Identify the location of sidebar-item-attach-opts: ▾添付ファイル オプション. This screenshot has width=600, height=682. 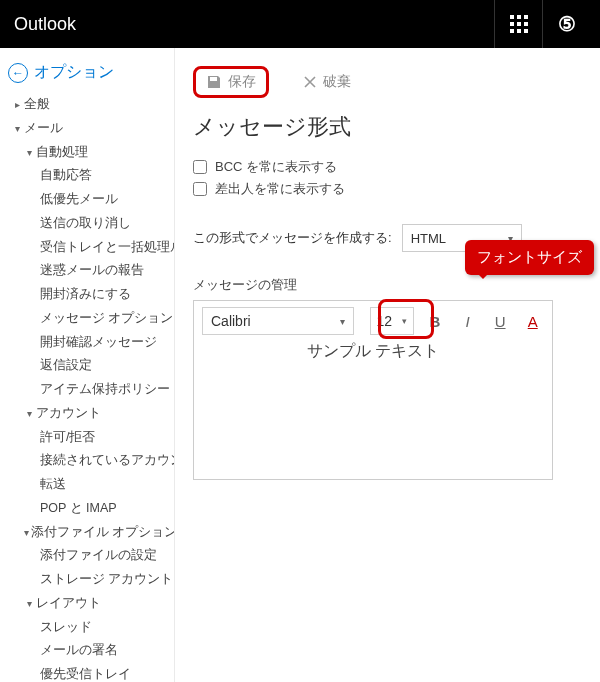
(90, 533).